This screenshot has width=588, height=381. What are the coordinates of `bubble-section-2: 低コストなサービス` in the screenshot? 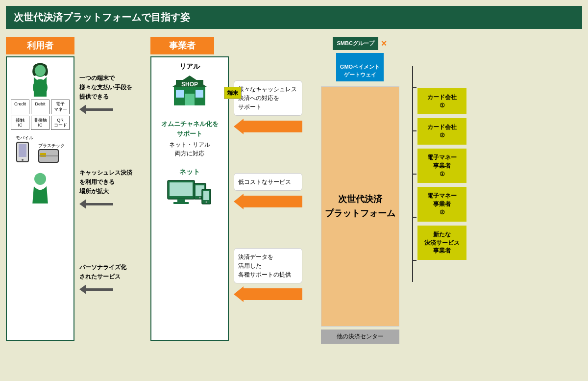 It's located at (268, 191).